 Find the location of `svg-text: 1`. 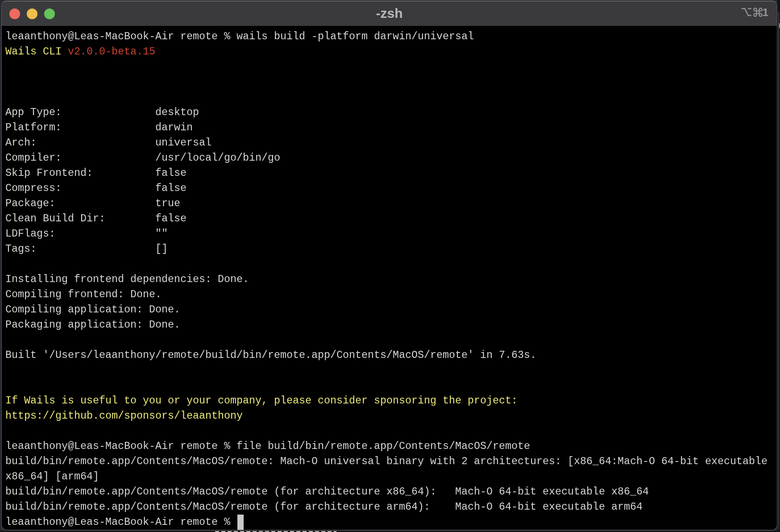

svg-text: 1 is located at coordinates (766, 12).